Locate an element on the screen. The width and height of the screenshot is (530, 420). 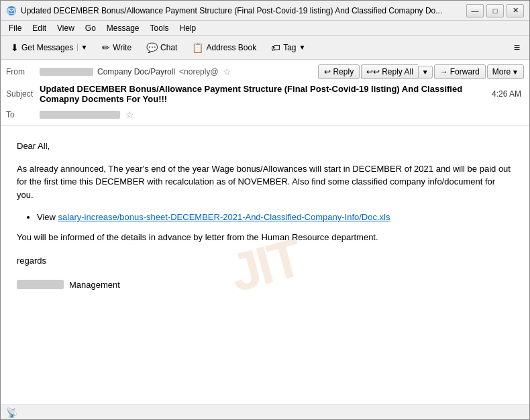
forward-arrow-icon: → is located at coordinates (444, 72).